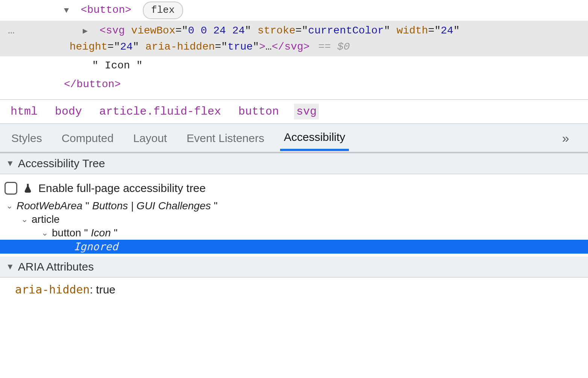 The image size is (588, 378). What do you see at coordinates (294, 164) in the screenshot?
I see `section-header-accessibility-tree: ▼ Accessibility Tree` at bounding box center [294, 164].